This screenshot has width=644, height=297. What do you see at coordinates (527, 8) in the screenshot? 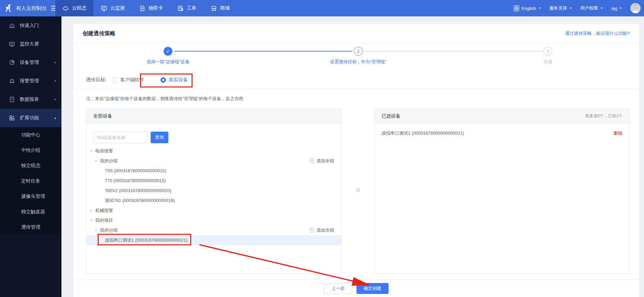
I see `language-selector: English ▼` at bounding box center [527, 8].